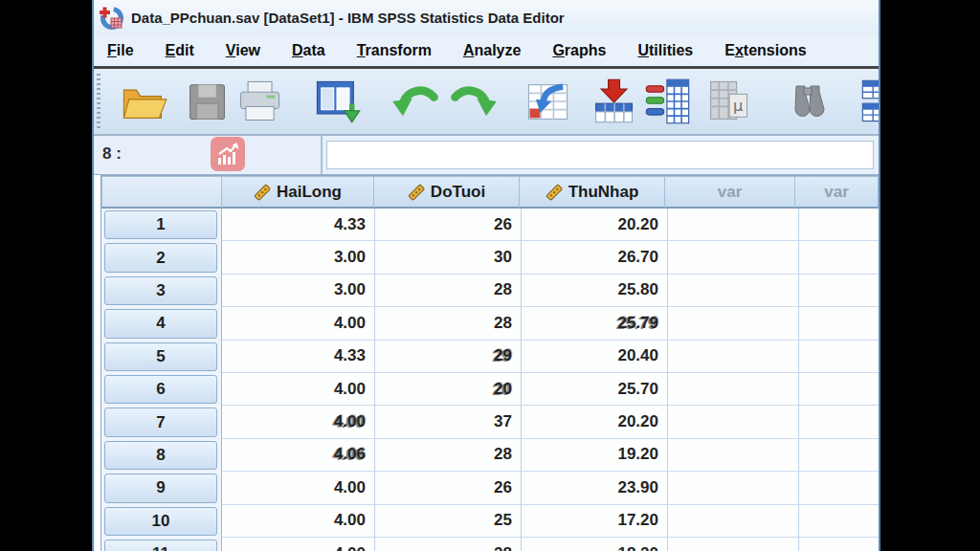 This screenshot has height=551, width=980. What do you see at coordinates (595, 488) in the screenshot?
I see `data-cell: 23.90` at bounding box center [595, 488].